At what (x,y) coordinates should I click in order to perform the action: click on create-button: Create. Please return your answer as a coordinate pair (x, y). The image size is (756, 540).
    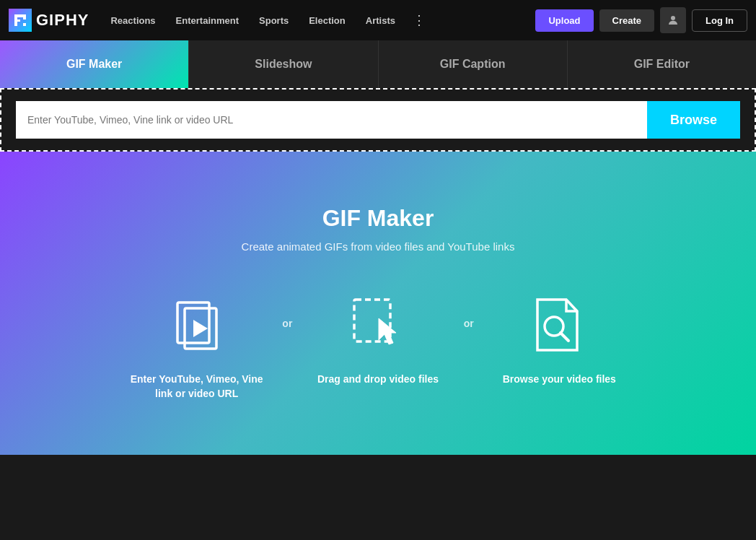
    Looking at the image, I should click on (627, 20).